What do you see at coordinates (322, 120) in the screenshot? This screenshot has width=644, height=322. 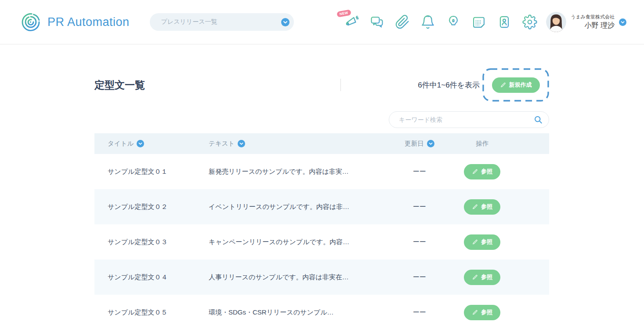 I see `search-row` at bounding box center [322, 120].